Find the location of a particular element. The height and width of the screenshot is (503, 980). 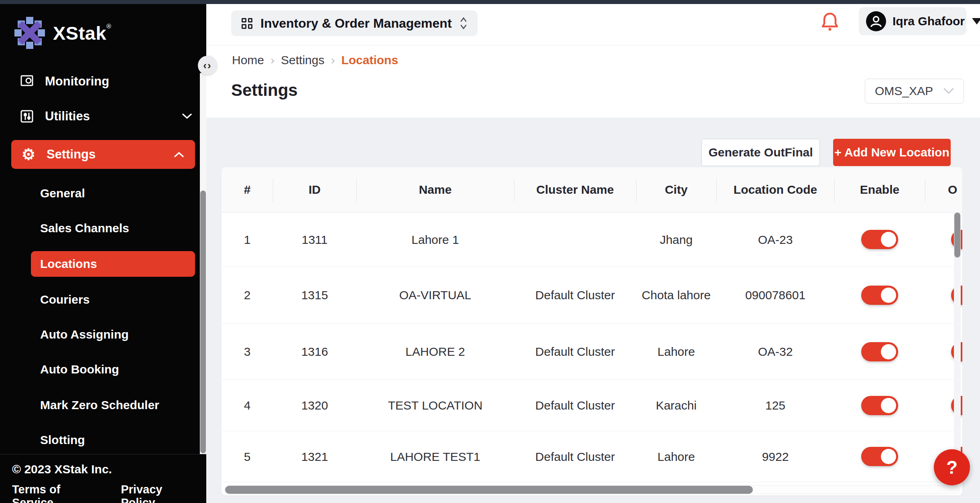

cell-name: TEST LOCATION is located at coordinates (435, 405).